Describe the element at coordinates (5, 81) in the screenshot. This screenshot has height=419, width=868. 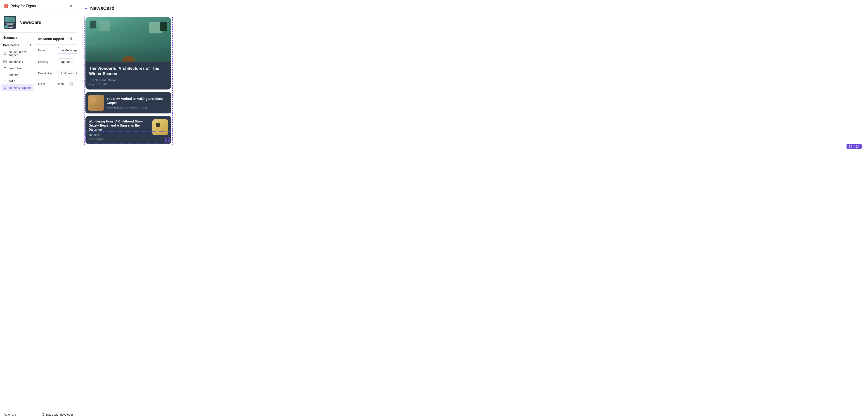
I see `text-icon-date: T` at that location.